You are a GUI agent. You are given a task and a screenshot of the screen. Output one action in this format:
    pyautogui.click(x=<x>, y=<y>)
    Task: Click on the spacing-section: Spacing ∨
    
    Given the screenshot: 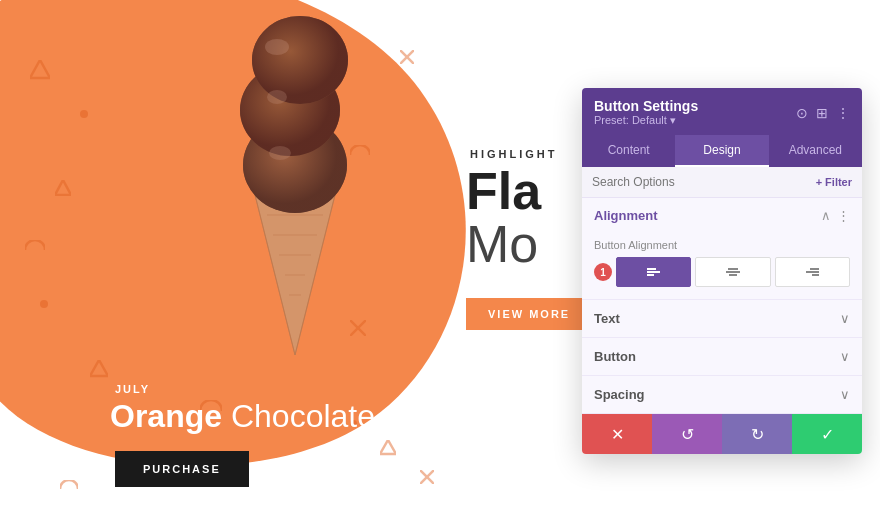 What is the action you would take?
    pyautogui.click(x=722, y=395)
    